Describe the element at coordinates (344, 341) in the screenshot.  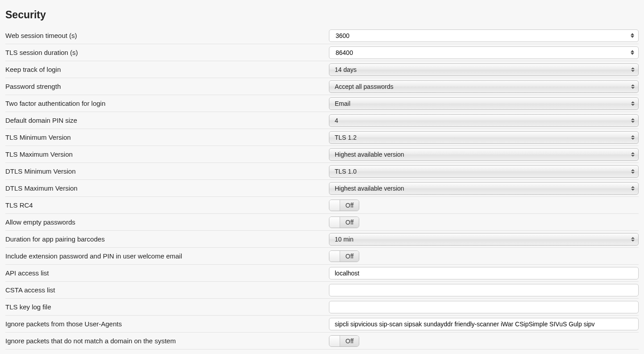
I see `toggle-ignore-nomatch-domain: Off` at that location.